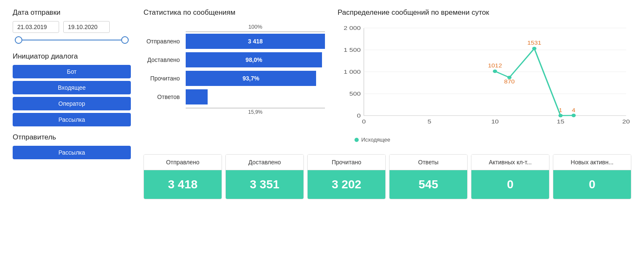 The height and width of the screenshot is (257, 644). Describe the element at coordinates (255, 32) in the screenshot. I see `top-line` at that location.